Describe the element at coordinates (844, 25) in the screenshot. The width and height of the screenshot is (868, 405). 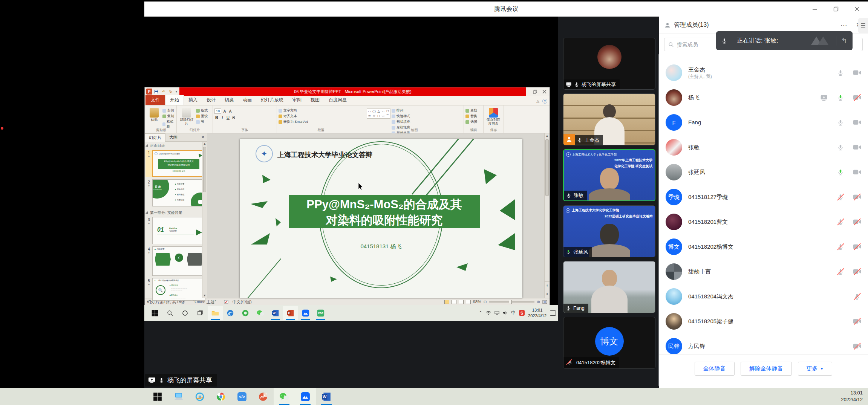
I see `more-options-icon: ⋯` at that location.